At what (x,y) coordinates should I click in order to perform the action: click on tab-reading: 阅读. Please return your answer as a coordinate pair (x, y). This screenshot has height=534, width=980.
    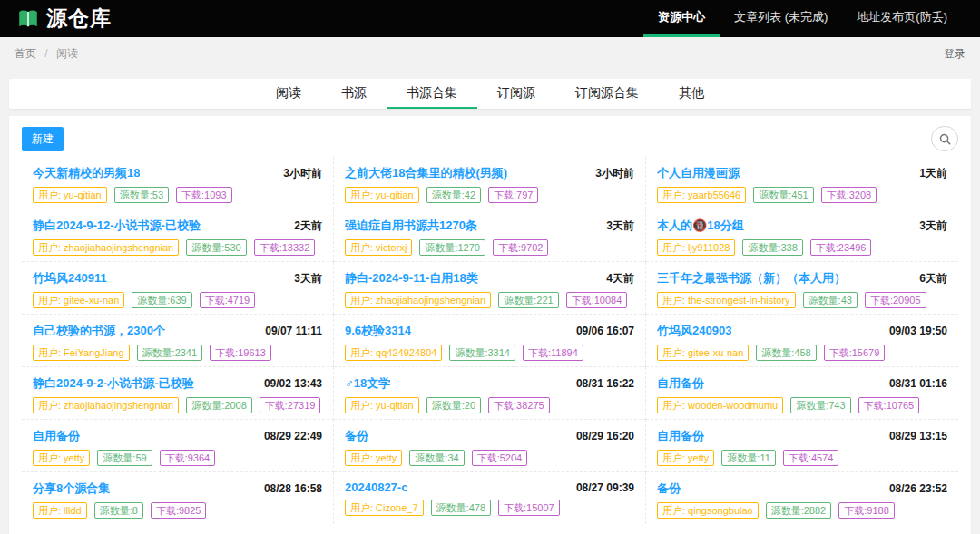
    Looking at the image, I should click on (289, 94).